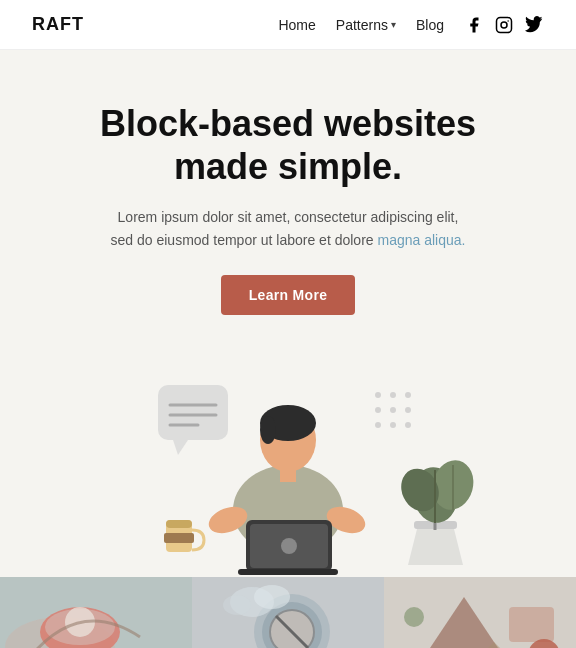  Describe the element at coordinates (534, 25) in the screenshot. I see `twitter-icon` at that location.